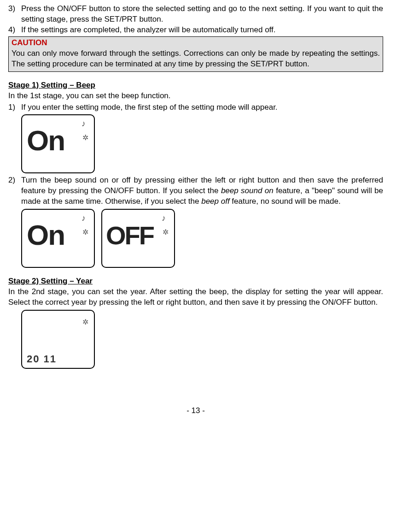 This screenshot has width=408, height=532. I want to click on emphasis: beep sound on, so click(247, 191).